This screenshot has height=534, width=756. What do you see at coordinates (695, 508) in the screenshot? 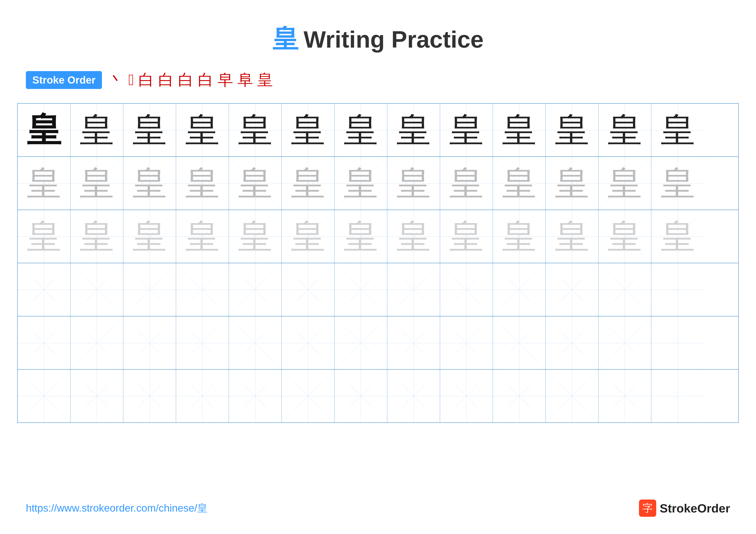
I see `logo-name: StrokeOrder` at bounding box center [695, 508].